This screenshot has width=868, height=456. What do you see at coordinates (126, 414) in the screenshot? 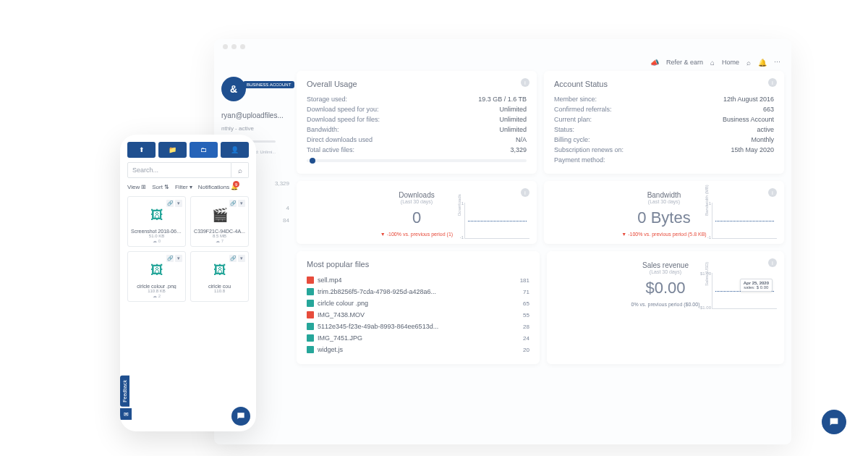
I see `feedback-icon: ✉` at bounding box center [126, 414].